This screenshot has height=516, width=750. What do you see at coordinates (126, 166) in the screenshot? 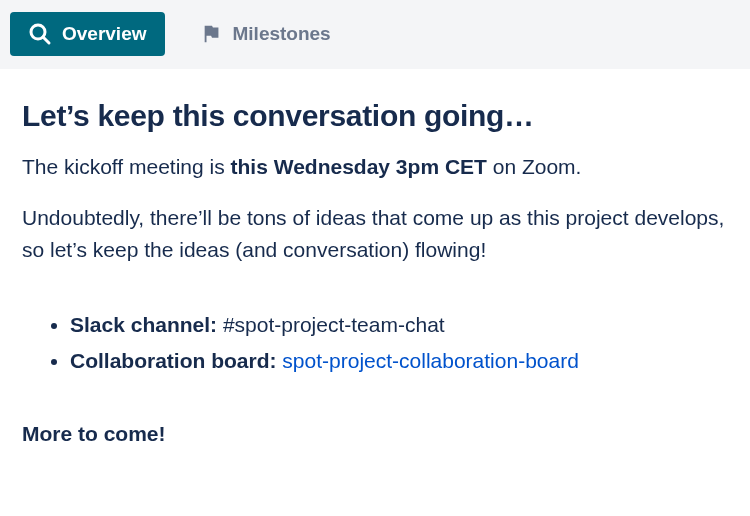
I see `intro-before: The kickoff meeting is` at bounding box center [126, 166].